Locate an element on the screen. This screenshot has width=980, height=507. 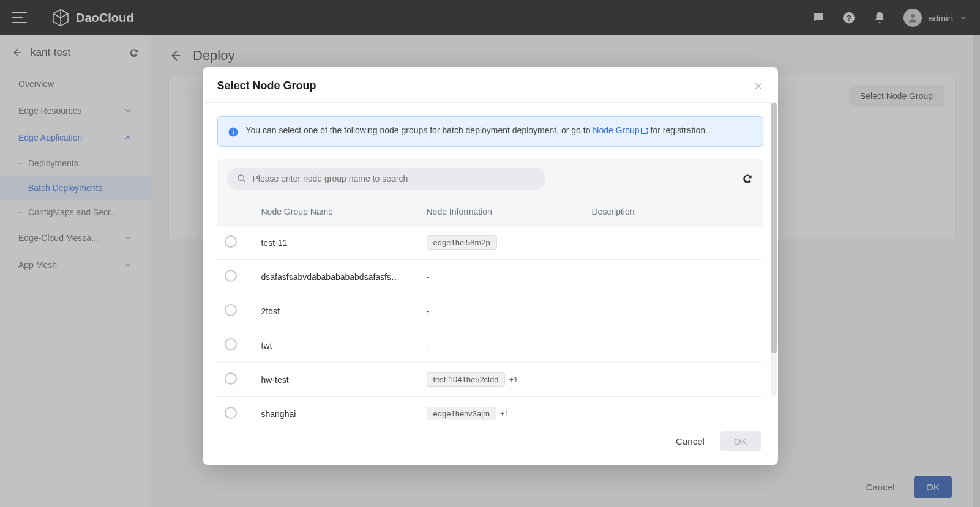
info-icon is located at coordinates (233, 132).